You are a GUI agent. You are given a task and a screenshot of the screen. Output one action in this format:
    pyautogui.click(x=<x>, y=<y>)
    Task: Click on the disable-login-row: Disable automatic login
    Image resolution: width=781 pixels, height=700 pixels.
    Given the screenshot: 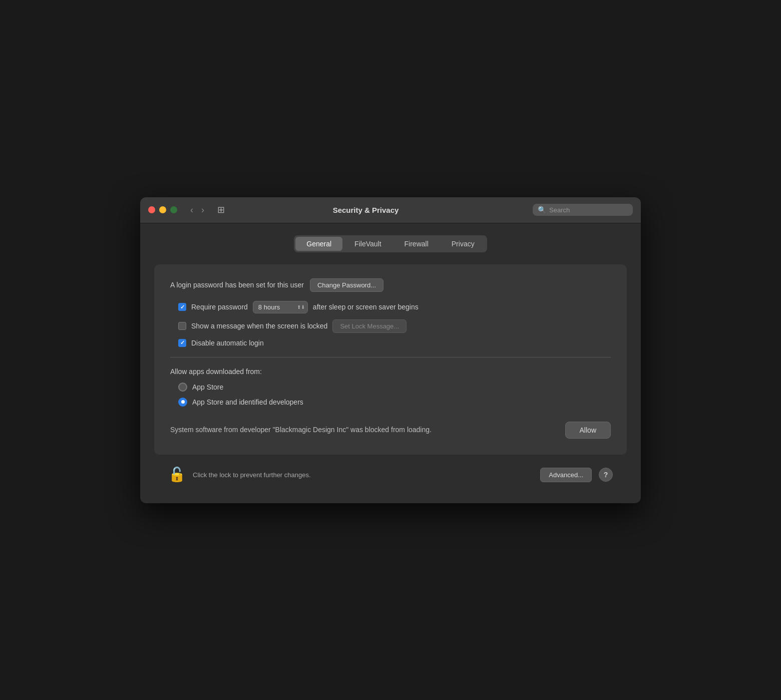 What is the action you would take?
    pyautogui.click(x=390, y=343)
    